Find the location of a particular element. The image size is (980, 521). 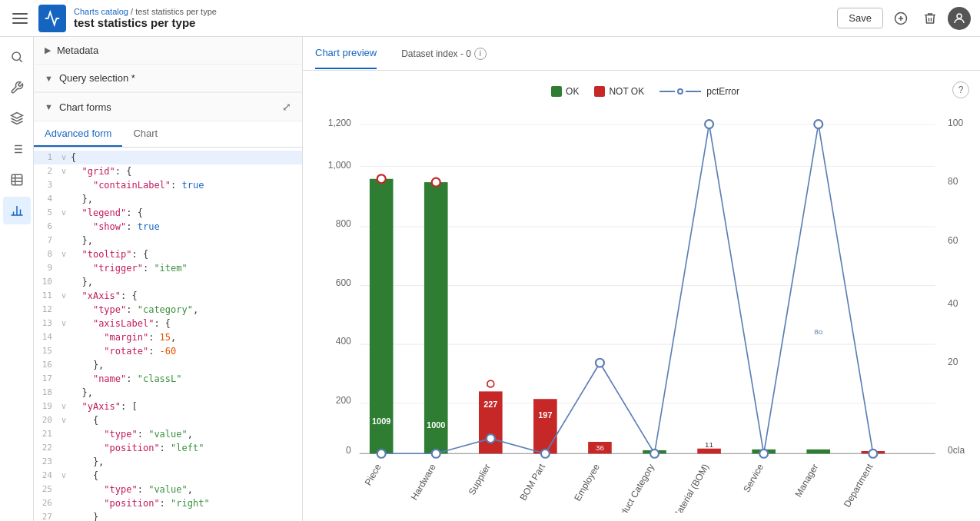

query-selection-chevron: ▼ is located at coordinates (49, 78).